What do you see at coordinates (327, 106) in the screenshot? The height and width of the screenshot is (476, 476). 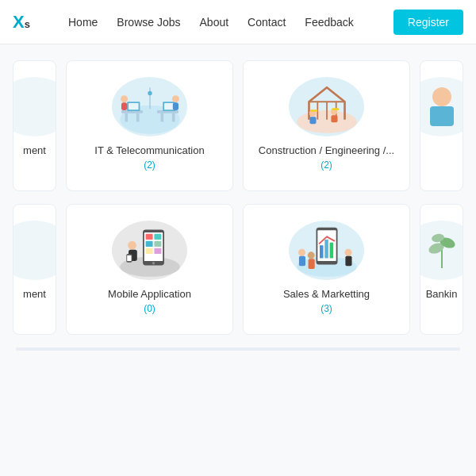 I see `construction-card-image` at bounding box center [327, 106].